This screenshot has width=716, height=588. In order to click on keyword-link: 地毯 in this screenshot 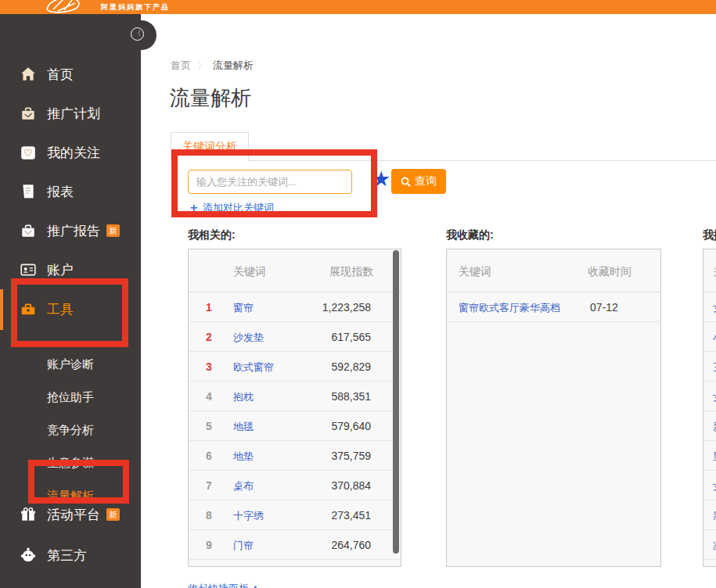, I will do `click(243, 427)`.